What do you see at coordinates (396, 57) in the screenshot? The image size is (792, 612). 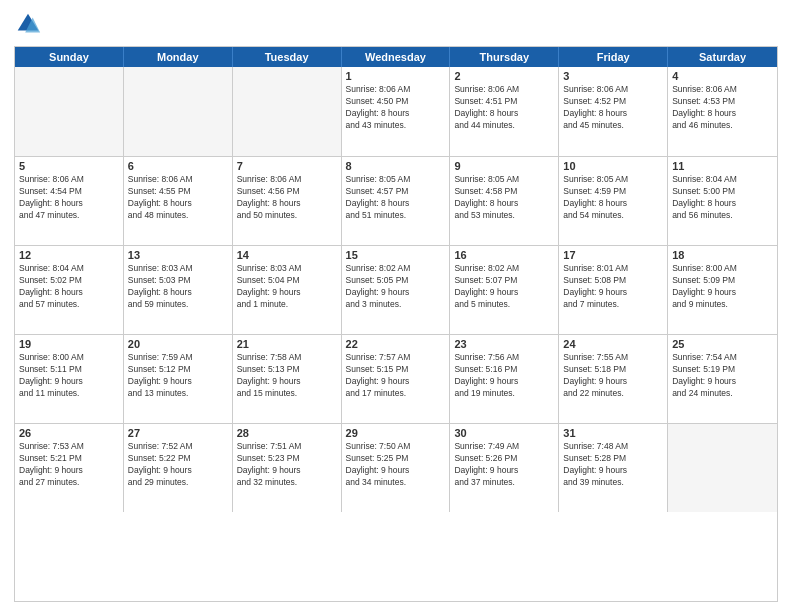 I see `weekday-header: Wednesday` at bounding box center [396, 57].